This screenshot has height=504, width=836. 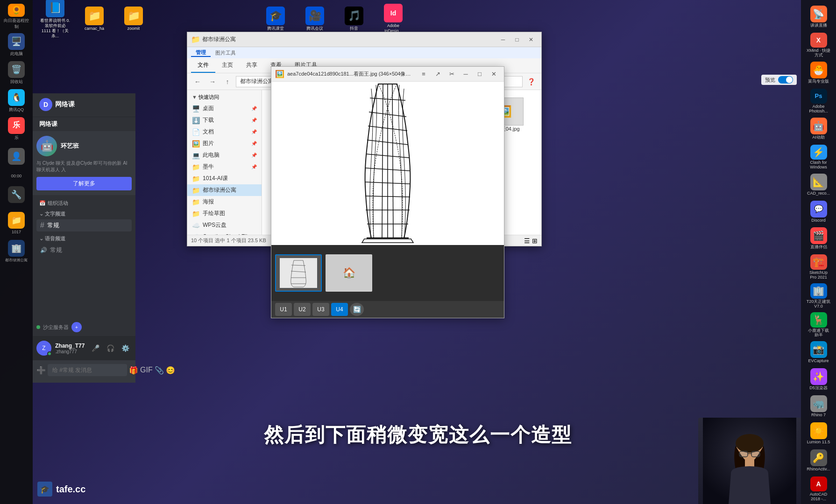 What do you see at coordinates (224, 144) in the screenshot?
I see `fe-sidebar-pics: 🖼️ 图片 📌` at bounding box center [224, 144].